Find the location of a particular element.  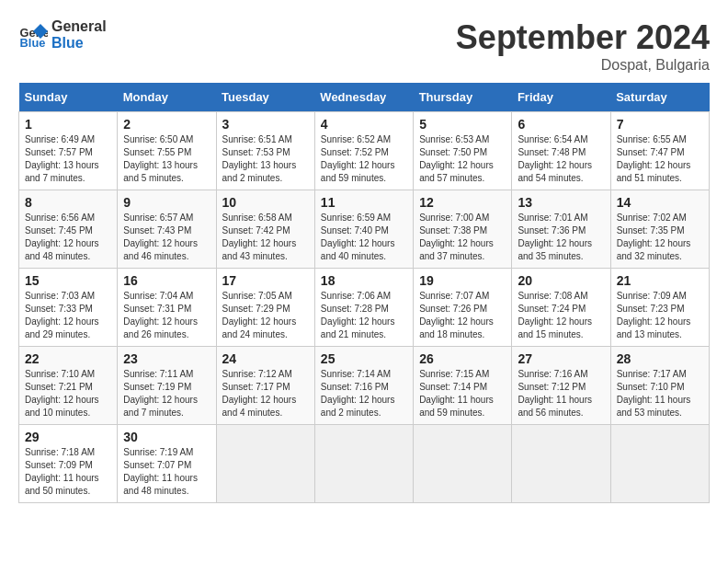

calendar-cell: 16Sunrise: 7:04 AMSunset: 7:31 PMDayligh… is located at coordinates (167, 307).